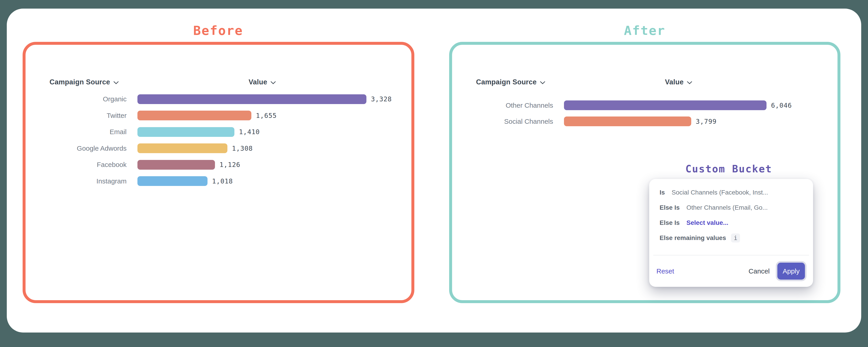 The height and width of the screenshot is (347, 868). What do you see at coordinates (218, 30) in the screenshot?
I see `before-title: Before` at bounding box center [218, 30].